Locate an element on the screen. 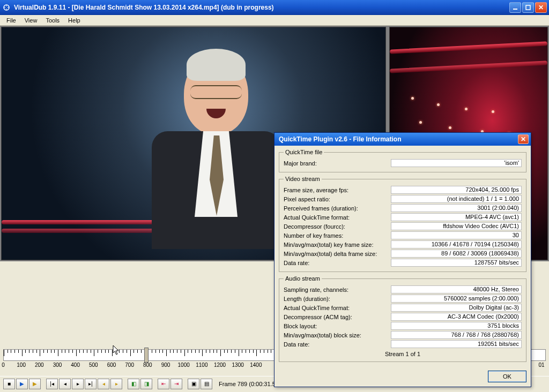  ruler-label: 1400 is located at coordinates (256, 365).